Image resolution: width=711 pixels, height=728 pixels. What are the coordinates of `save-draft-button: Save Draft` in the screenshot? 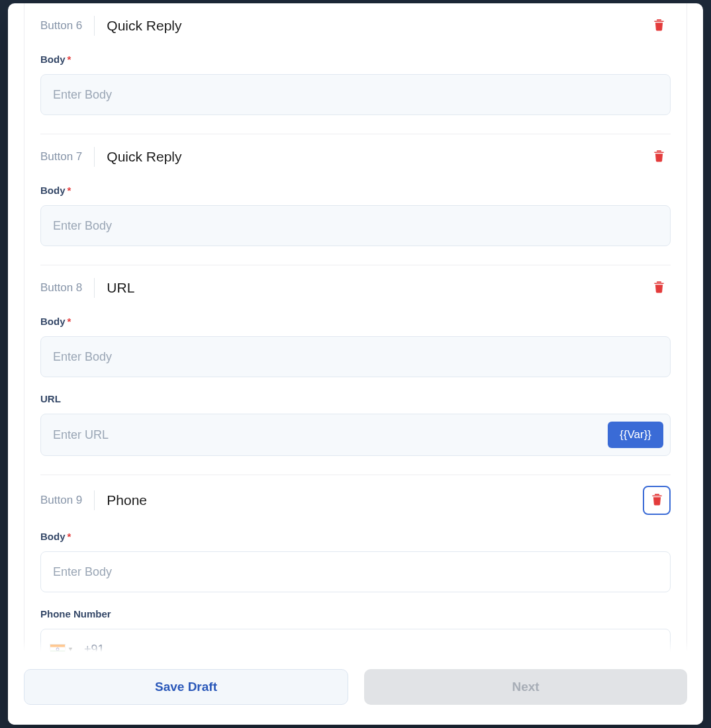 It's located at (186, 687).